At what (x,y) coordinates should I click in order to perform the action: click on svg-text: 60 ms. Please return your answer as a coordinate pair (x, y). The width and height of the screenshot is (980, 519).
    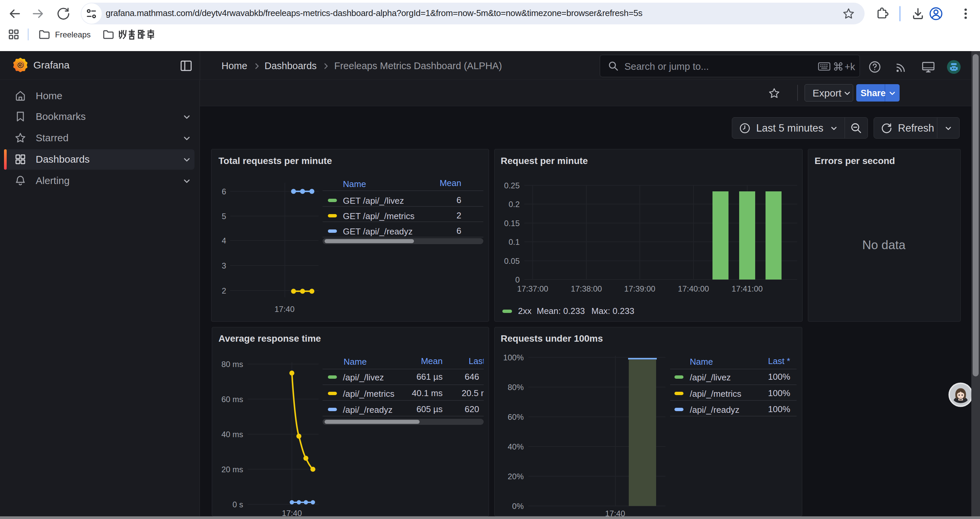
    Looking at the image, I should click on (232, 399).